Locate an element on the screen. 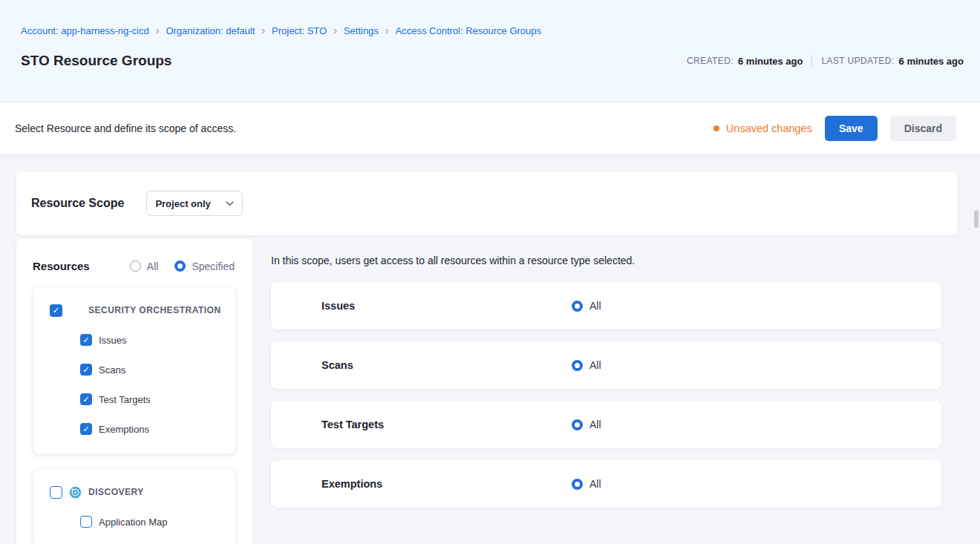 The image size is (980, 544). resource-card-label: Issues is located at coordinates (339, 306).